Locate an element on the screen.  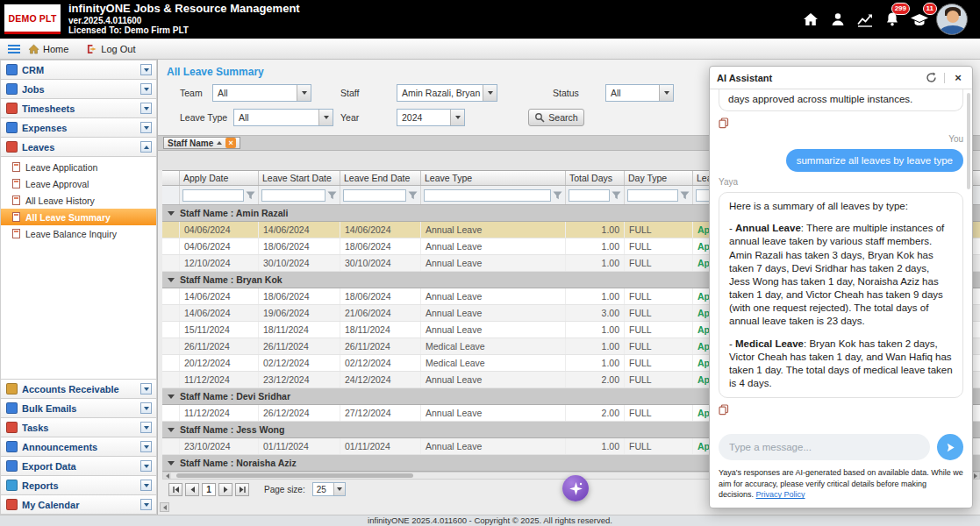
user-clock-icon is located at coordinates (838, 19).